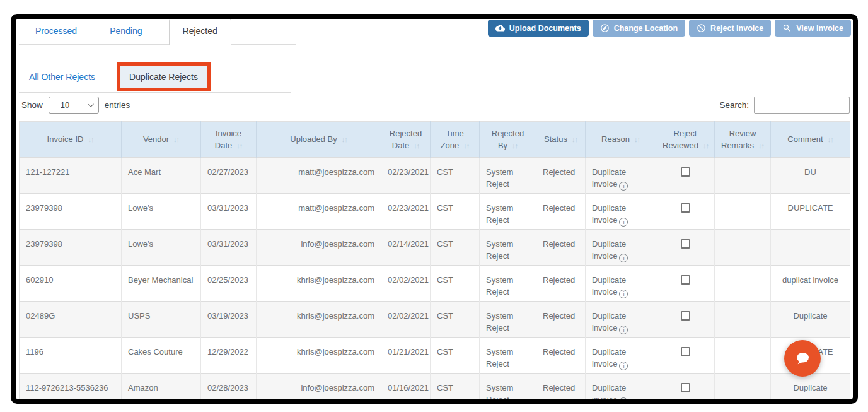 The height and width of the screenshot is (412, 868). What do you see at coordinates (200, 32) in the screenshot?
I see `tab-rejected: Rejected` at bounding box center [200, 32].